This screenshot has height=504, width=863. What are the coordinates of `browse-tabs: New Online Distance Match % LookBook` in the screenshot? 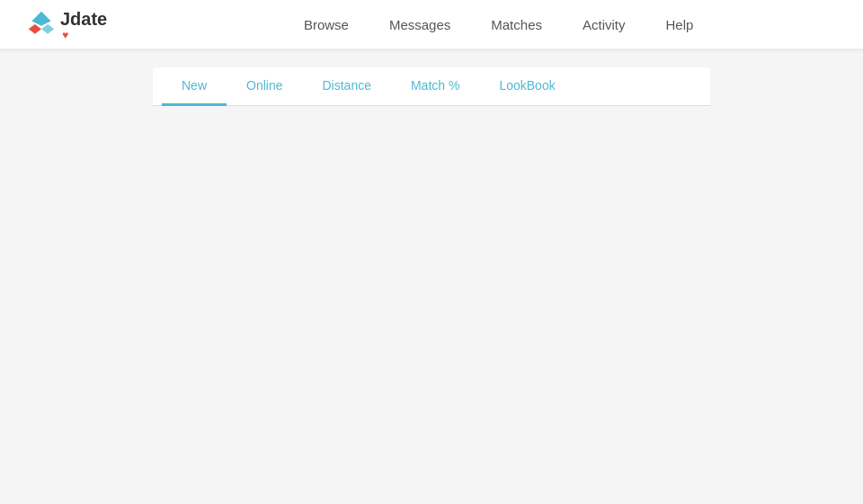 It's located at (432, 86).